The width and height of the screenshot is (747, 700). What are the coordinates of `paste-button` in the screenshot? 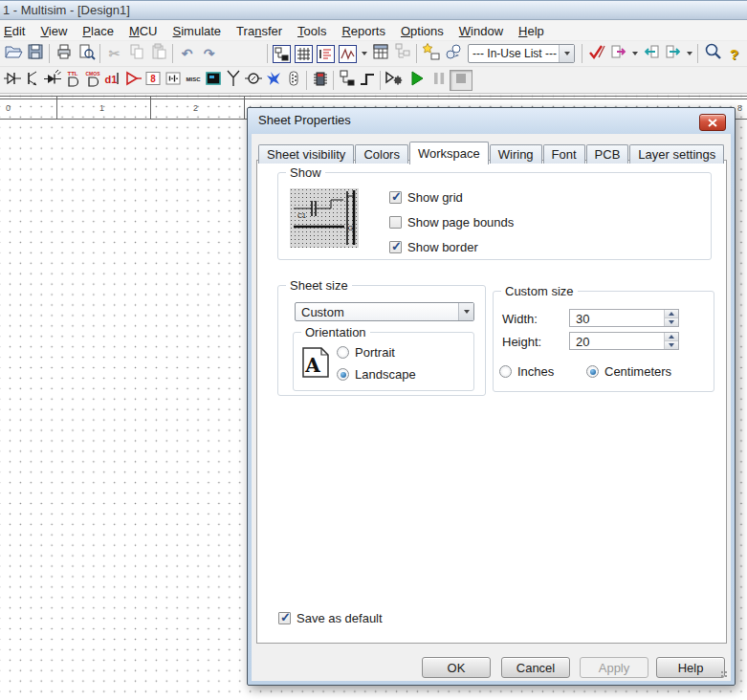 It's located at (159, 54).